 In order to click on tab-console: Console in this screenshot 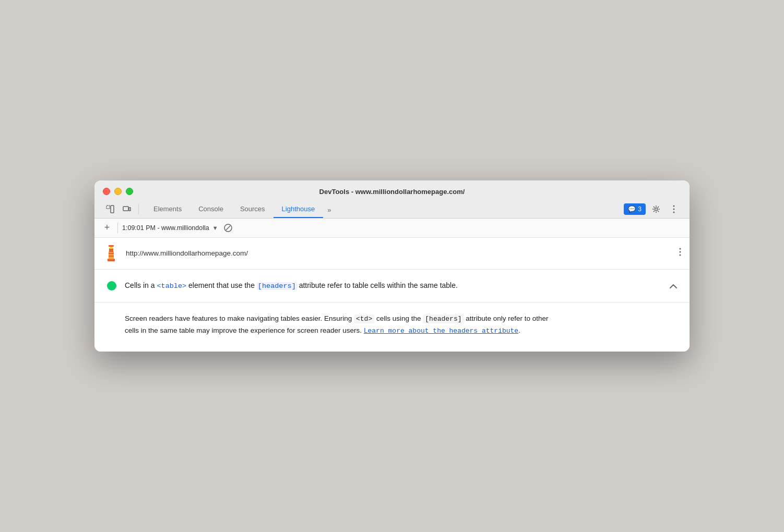, I will do `click(211, 210)`.